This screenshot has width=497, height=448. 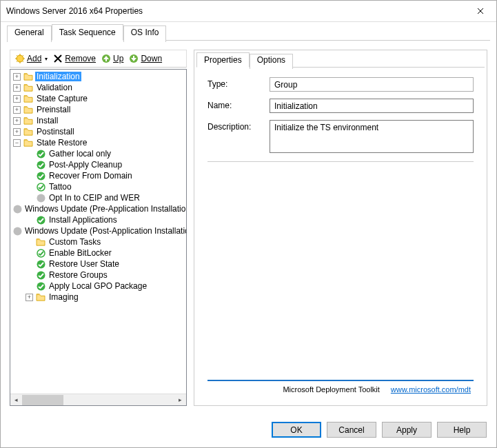 What do you see at coordinates (98, 165) in the screenshot?
I see `tree-item: Post-Apply Cleanup` at bounding box center [98, 165].